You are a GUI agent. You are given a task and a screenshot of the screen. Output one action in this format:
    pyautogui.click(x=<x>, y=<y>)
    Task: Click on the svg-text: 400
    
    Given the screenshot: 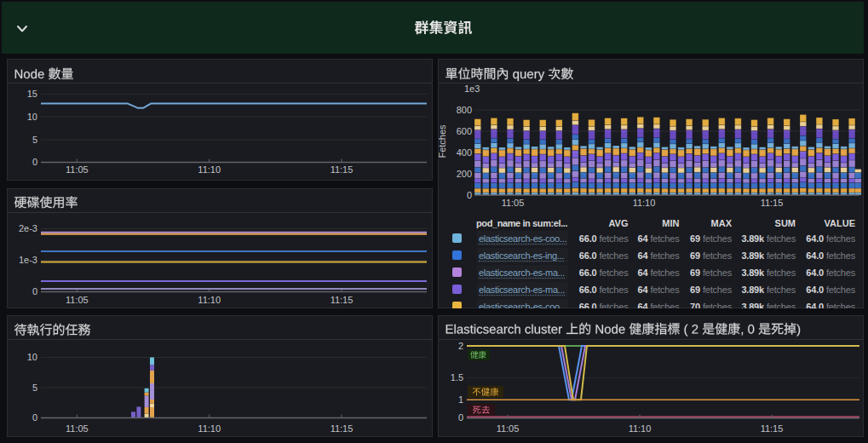 What is the action you would take?
    pyautogui.click(x=464, y=152)
    